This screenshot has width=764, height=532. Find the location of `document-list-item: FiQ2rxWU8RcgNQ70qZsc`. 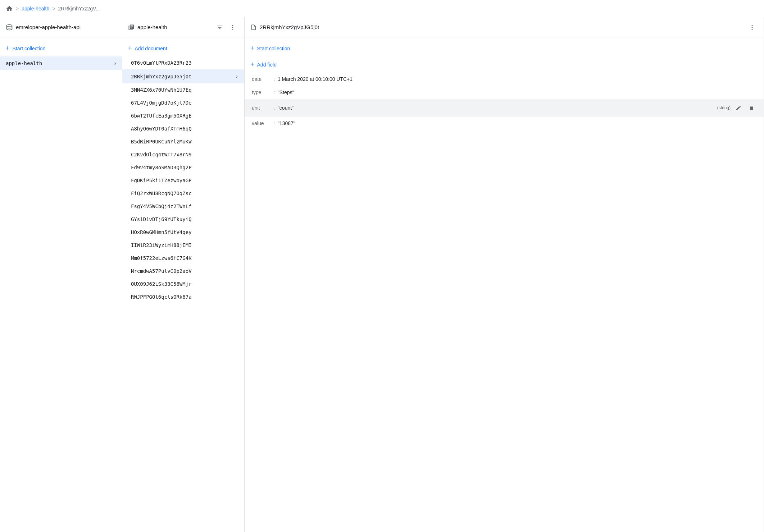

document-list-item: FiQ2rxWU8RcgNQ70qZsc is located at coordinates (183, 193).